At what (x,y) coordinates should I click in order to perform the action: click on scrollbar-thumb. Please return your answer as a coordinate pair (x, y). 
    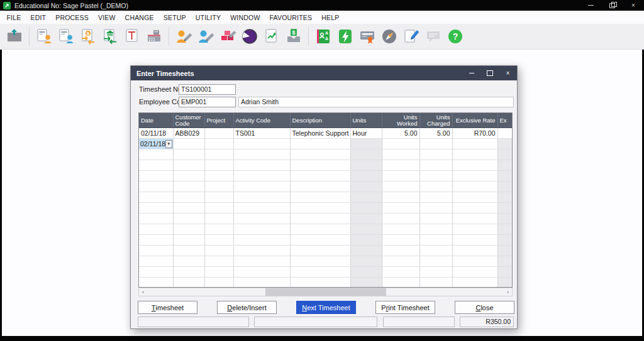
    Looking at the image, I should click on (326, 292).